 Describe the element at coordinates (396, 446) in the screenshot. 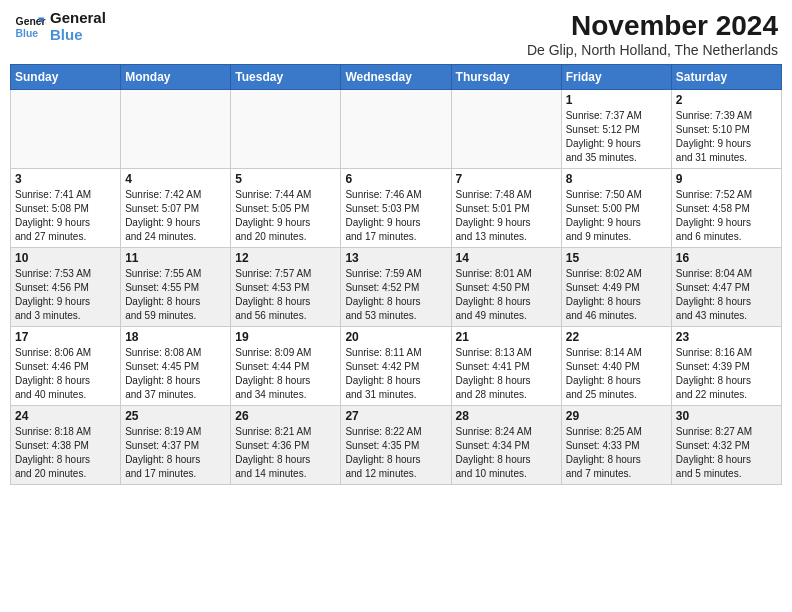

I see `calendar-week-5: 24Sunrise: 8:18 AM Sunset: 4:38 PM Dayli…` at that location.